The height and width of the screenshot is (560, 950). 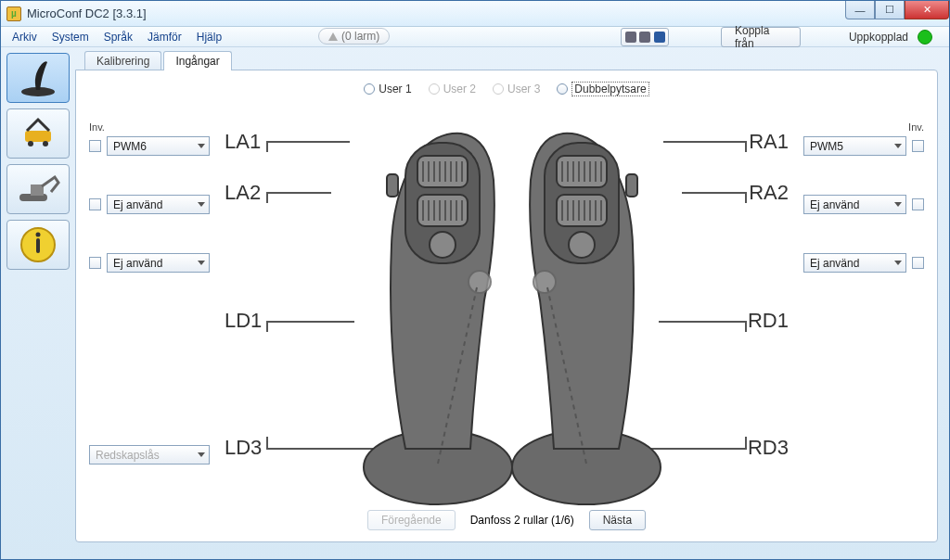 What do you see at coordinates (890, 10) in the screenshot?
I see `maximize-button: ☐` at bounding box center [890, 10].